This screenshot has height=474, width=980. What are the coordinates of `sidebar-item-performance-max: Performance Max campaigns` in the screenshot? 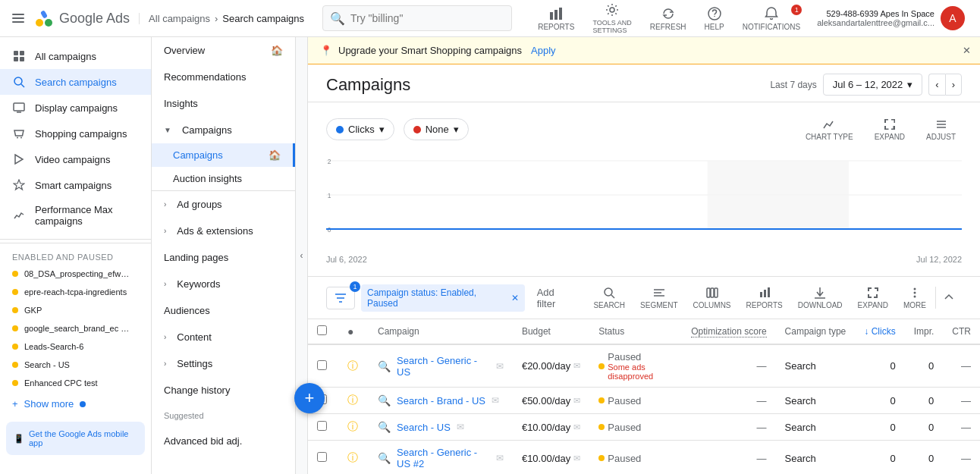 It's located at (76, 215).